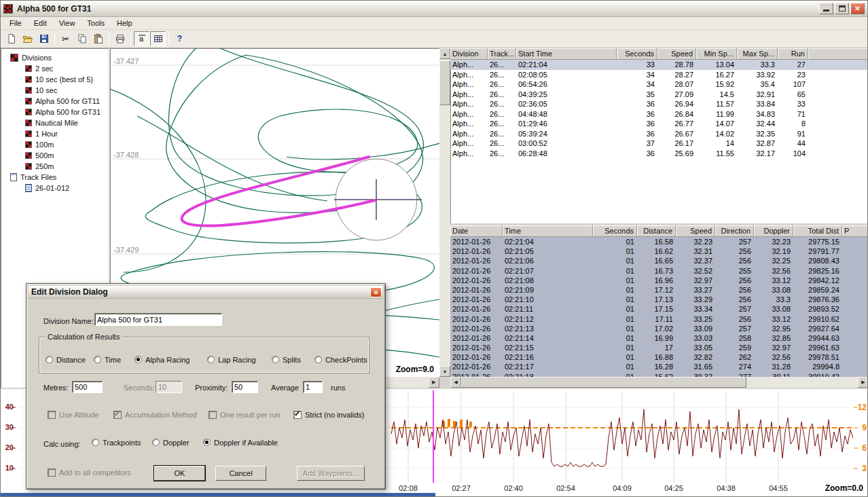 The width and height of the screenshot is (868, 497). What do you see at coordinates (120, 39) in the screenshot?
I see `print-icon` at bounding box center [120, 39].